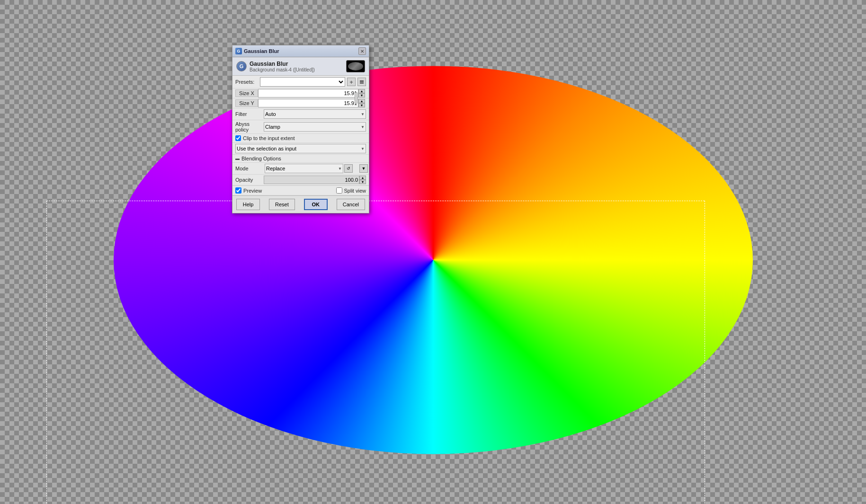 This screenshot has width=866, height=504. I want to click on size-x-row: Size X ▲ ▼, so click(301, 94).